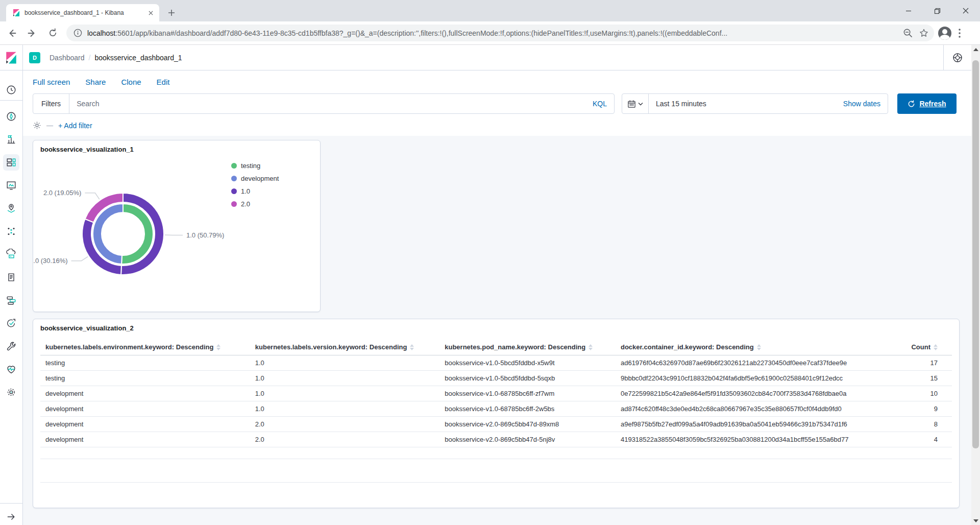  I want to click on legend-item: development, so click(255, 179).